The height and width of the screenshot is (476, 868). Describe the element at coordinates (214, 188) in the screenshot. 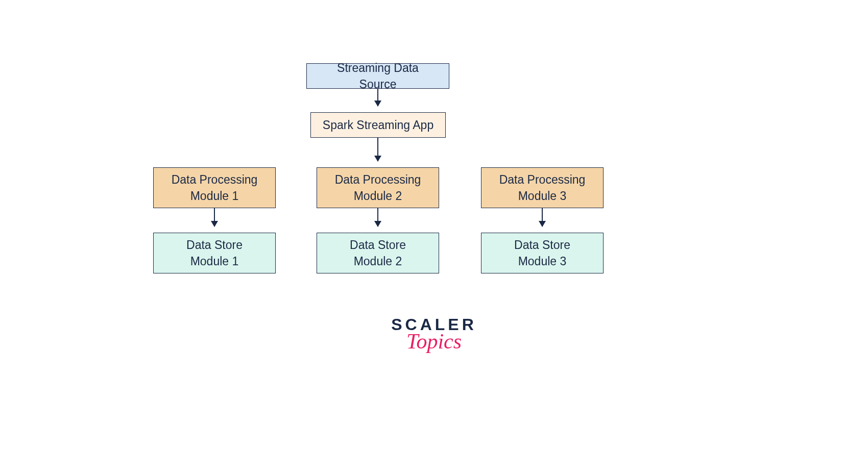

I see `node-data-processing-1: Data Processing Module 1` at that location.